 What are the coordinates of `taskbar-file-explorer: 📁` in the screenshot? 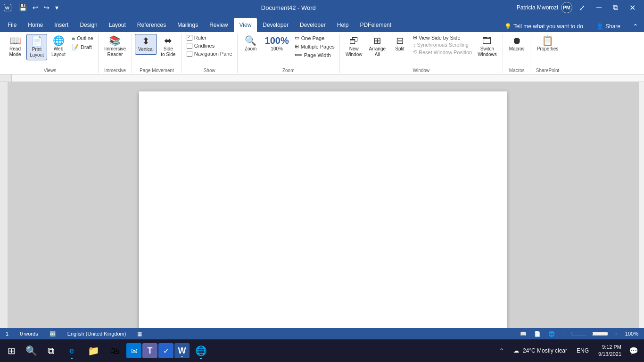 It's located at (93, 351).